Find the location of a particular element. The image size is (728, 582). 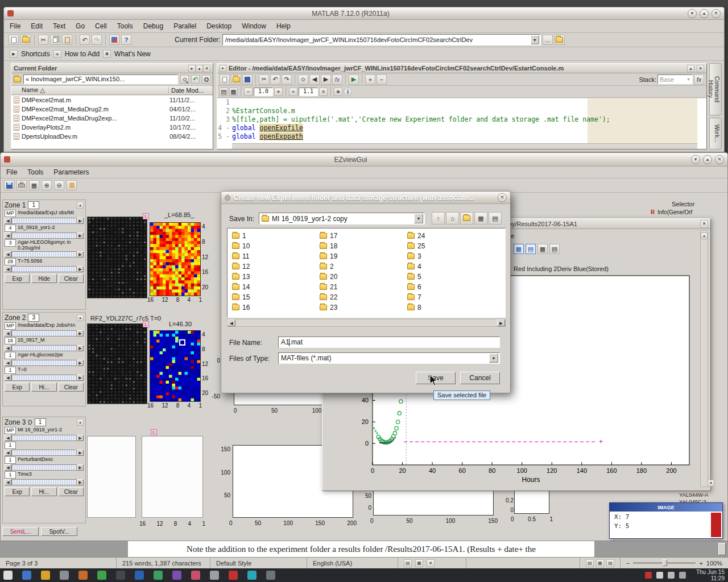

dock-icon: ▸ is located at coordinates (192, 68).